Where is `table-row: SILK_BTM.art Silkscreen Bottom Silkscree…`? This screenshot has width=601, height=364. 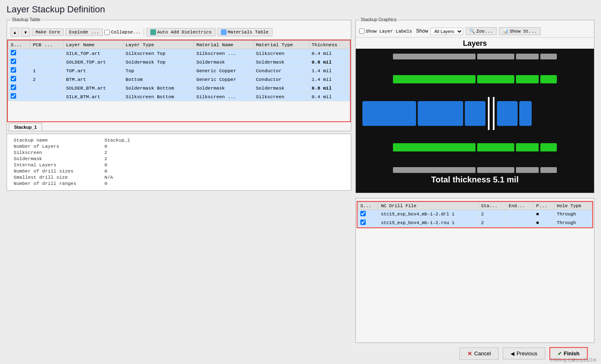
table-row: SILK_BTM.art Silkscreen Bottom Silkscree… is located at coordinates (179, 97).